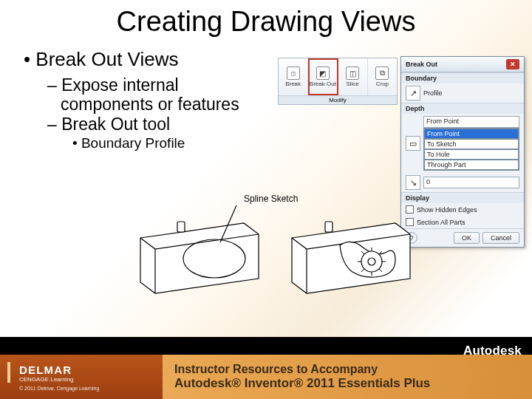  Describe the element at coordinates (88, 369) in the screenshot. I see `delmar-name: DELMAR` at that location.